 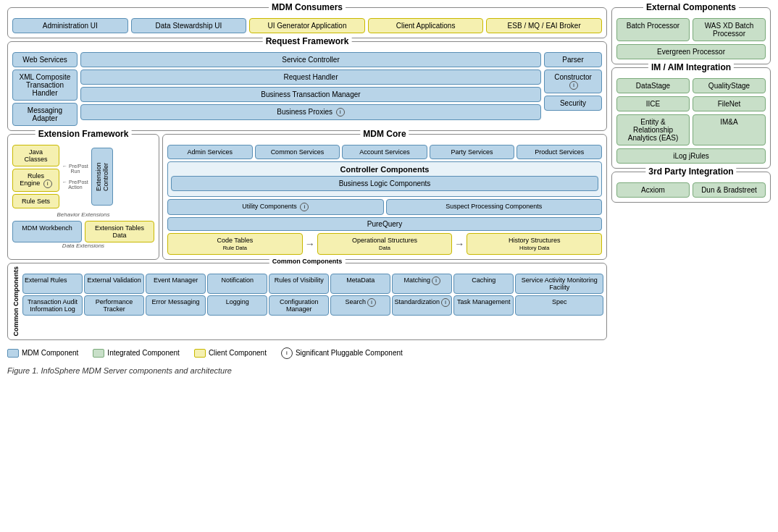 I want to click on third-party-title: 3rd Party Integration, so click(x=691, y=172).